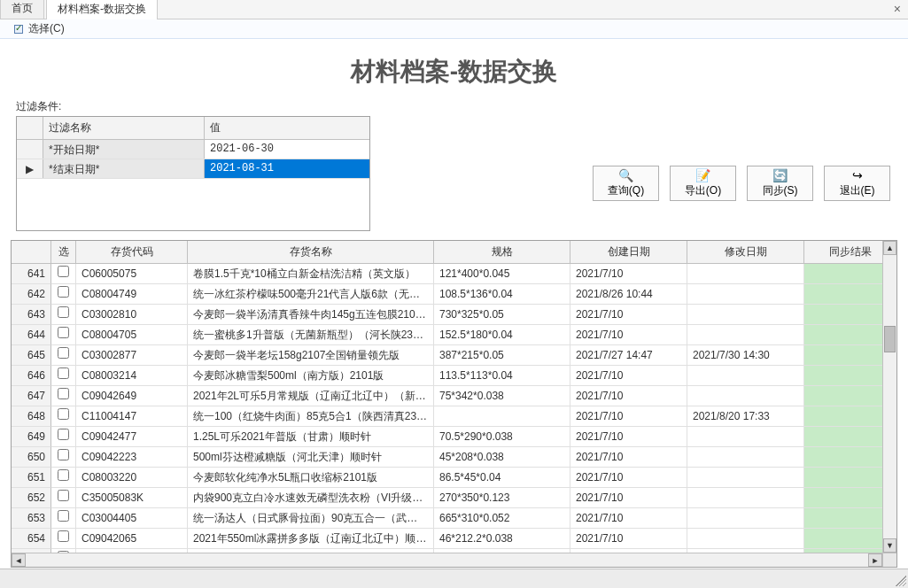  What do you see at coordinates (311, 519) in the screenshot?
I see `name-cell: 统一汤达人（日式豚骨拉面）90克五合一（武成…` at bounding box center [311, 519].